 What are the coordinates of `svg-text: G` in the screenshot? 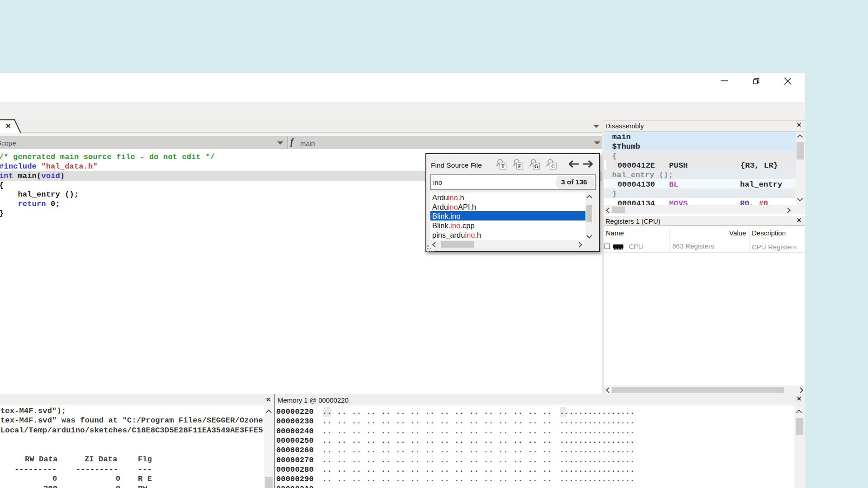 It's located at (536, 166).